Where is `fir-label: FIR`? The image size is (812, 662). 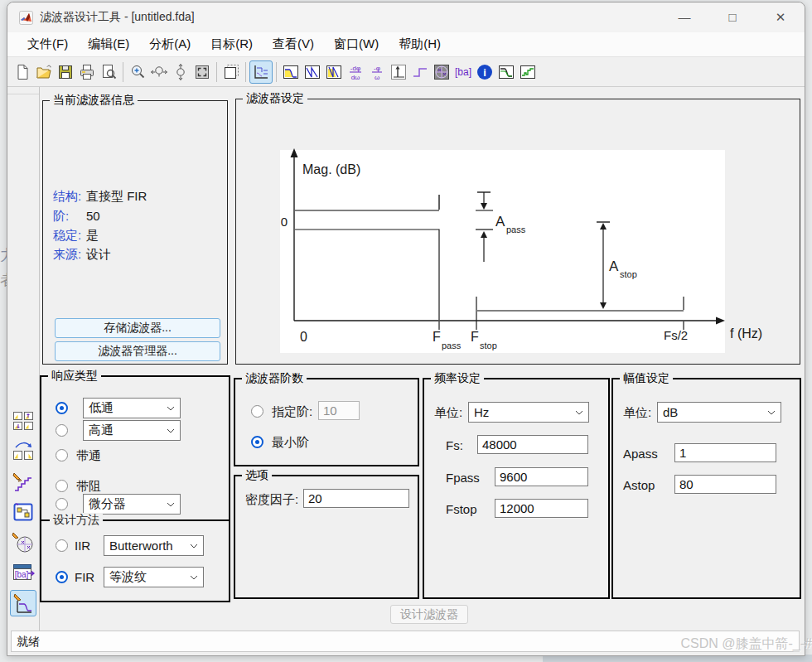 fir-label: FIR is located at coordinates (85, 577).